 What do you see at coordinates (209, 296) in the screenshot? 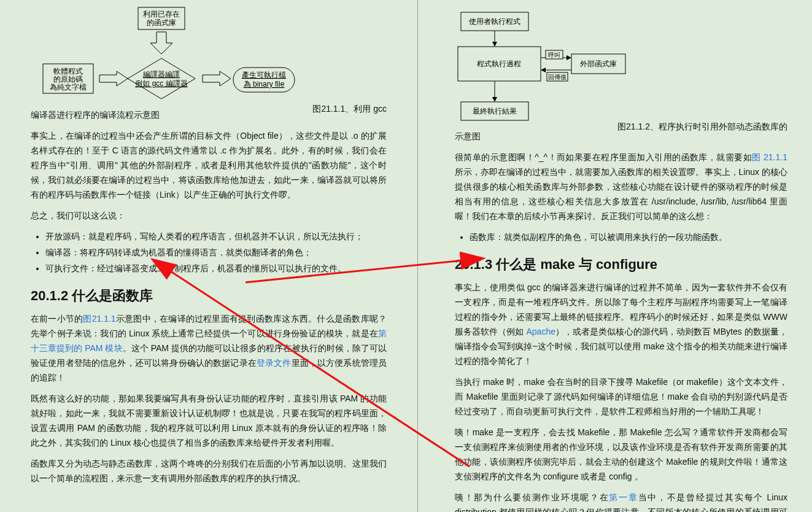
I see `section-20-1-2-heading: 20.1.2 什么是函数库` at bounding box center [209, 296].